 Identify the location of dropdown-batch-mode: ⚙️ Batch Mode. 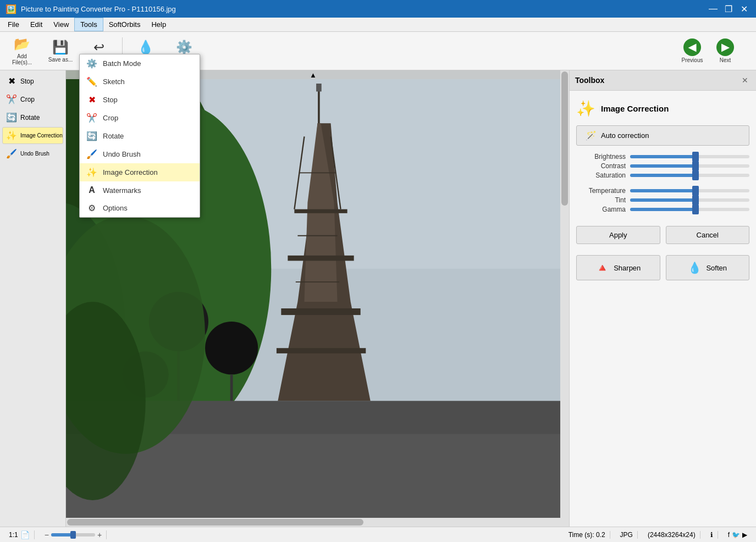
(140, 64).